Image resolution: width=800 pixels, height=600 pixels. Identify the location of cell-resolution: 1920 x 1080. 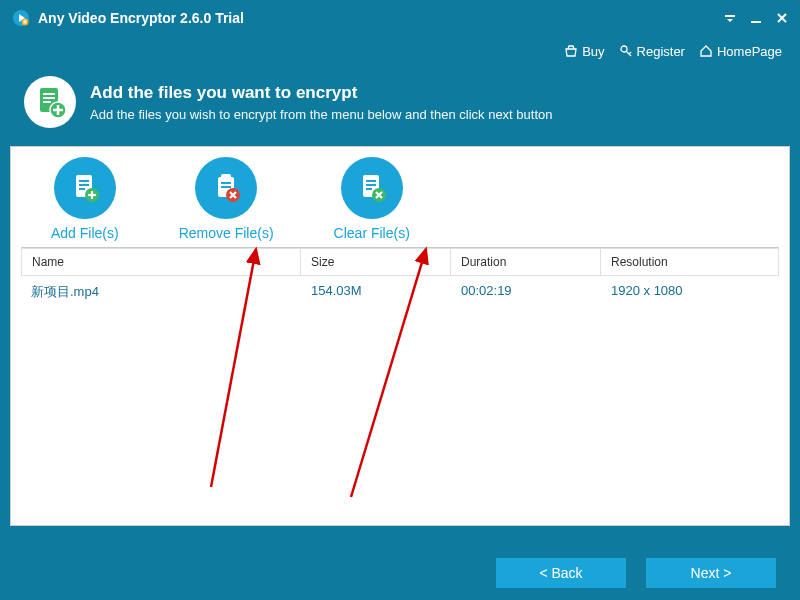
(690, 292).